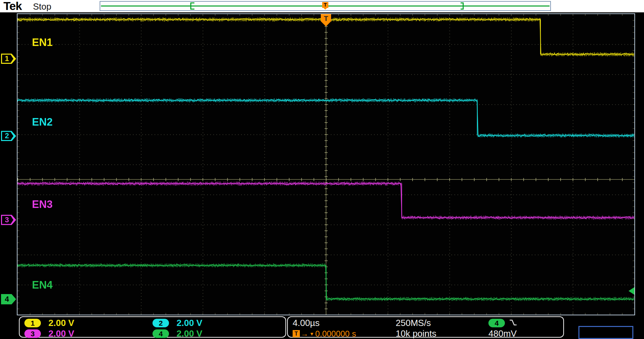 Image resolution: width=644 pixels, height=339 pixels. Describe the element at coordinates (523, 334) in the screenshot. I see `trigger-level-value: 480mV` at that location.